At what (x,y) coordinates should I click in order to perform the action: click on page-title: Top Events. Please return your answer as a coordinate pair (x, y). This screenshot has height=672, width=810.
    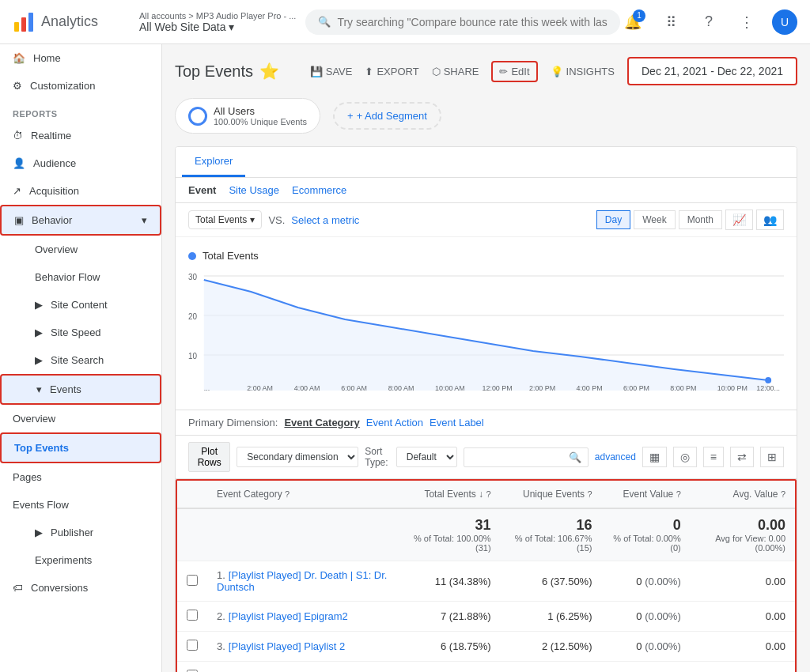
    Looking at the image, I should click on (214, 71).